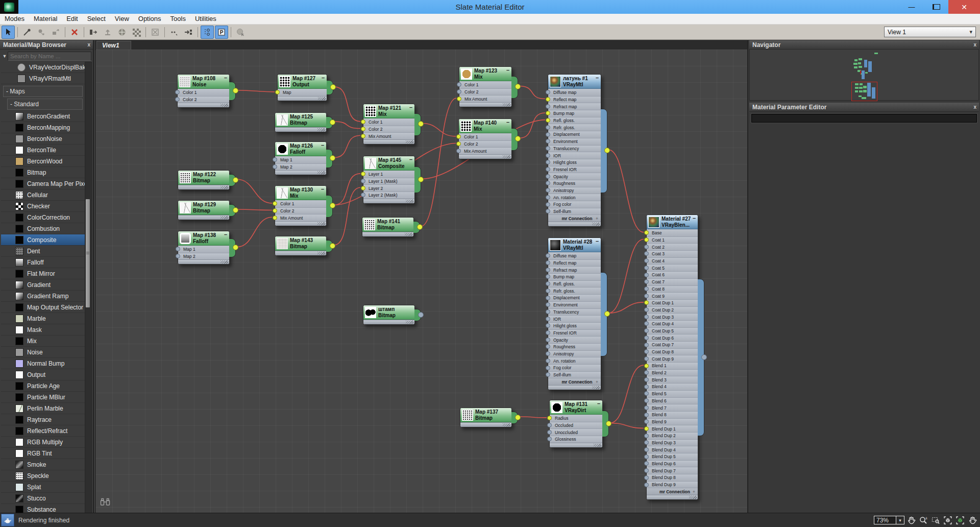 This screenshot has height=527, width=980. What do you see at coordinates (108, 32) in the screenshot?
I see `hide-unused-nodeslots-button` at bounding box center [108, 32].